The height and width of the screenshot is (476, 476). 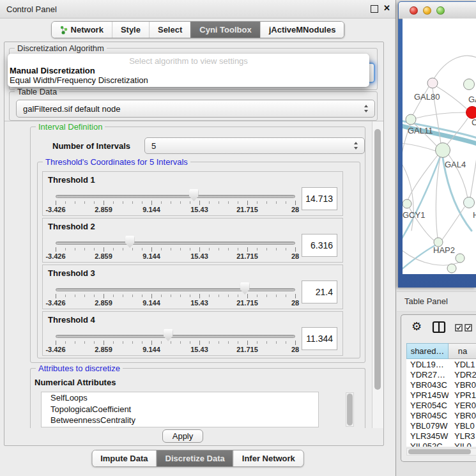 What do you see at coordinates (87, 29) in the screenshot?
I see `tab-label: Network` at bounding box center [87, 29].